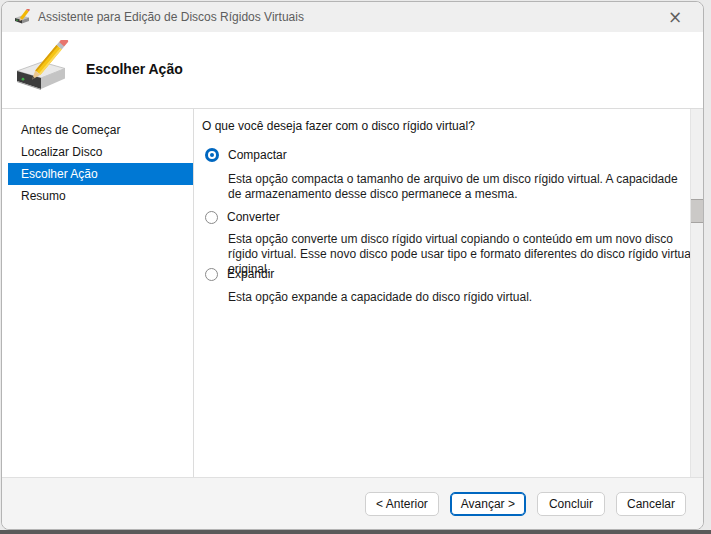 This screenshot has width=711, height=534. Describe the element at coordinates (675, 17) in the screenshot. I see `close-icon: ×` at that location.